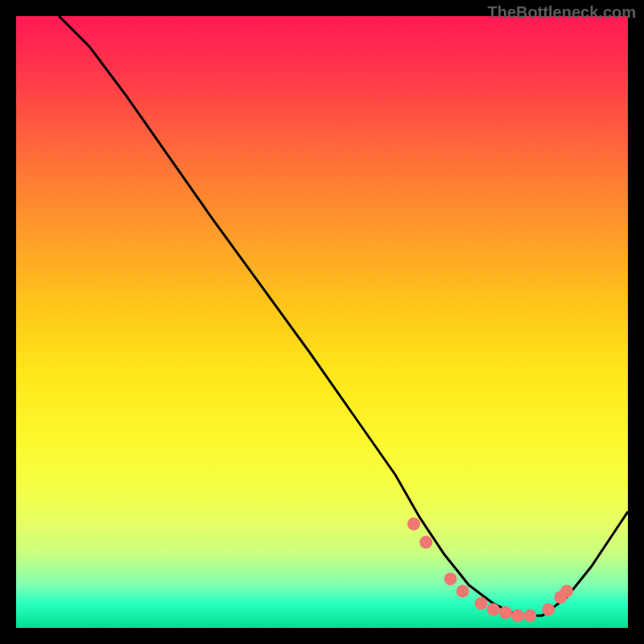  What do you see at coordinates (562, 13) in the screenshot?
I see `watermark-text: TheBottleneck.com` at bounding box center [562, 13].